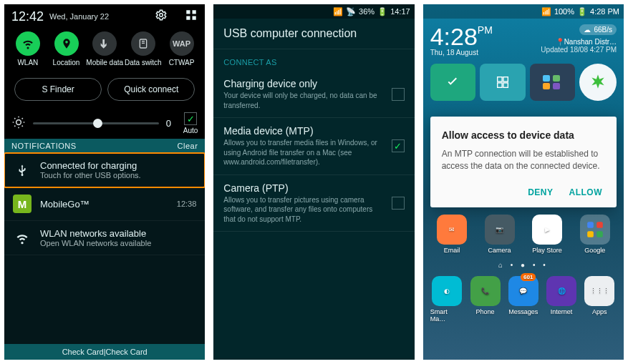 This screenshot has width=628, height=364. What do you see at coordinates (500, 235) in the screenshot?
I see `app-camera: 📷Camera` at bounding box center [500, 235].